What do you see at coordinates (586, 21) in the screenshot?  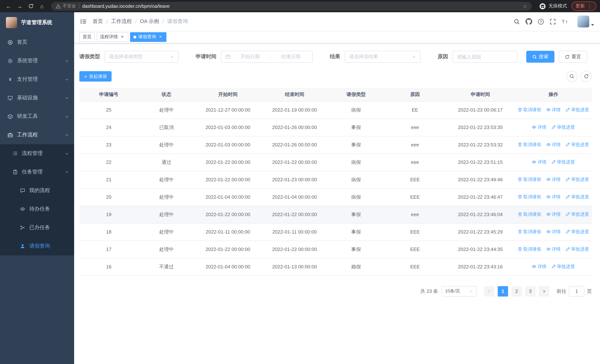 I see `user-menu` at bounding box center [586, 21].